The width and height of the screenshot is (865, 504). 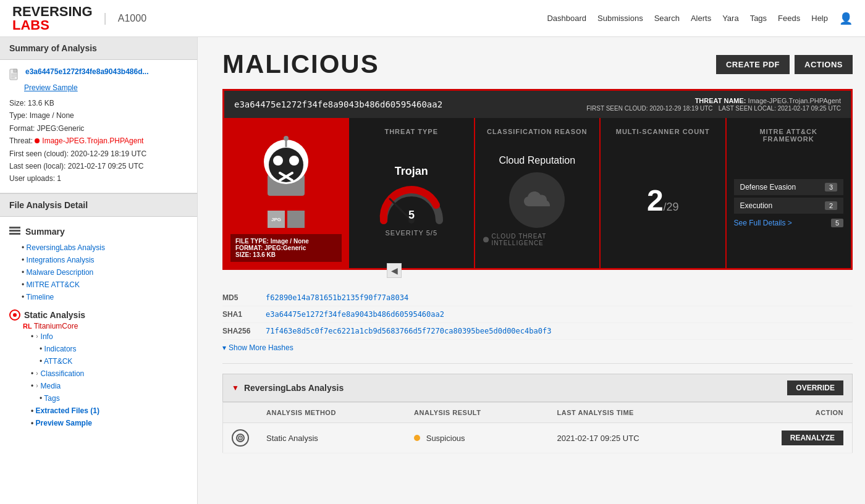 What do you see at coordinates (846, 19) in the screenshot?
I see `user-icon: 👤` at bounding box center [846, 19].